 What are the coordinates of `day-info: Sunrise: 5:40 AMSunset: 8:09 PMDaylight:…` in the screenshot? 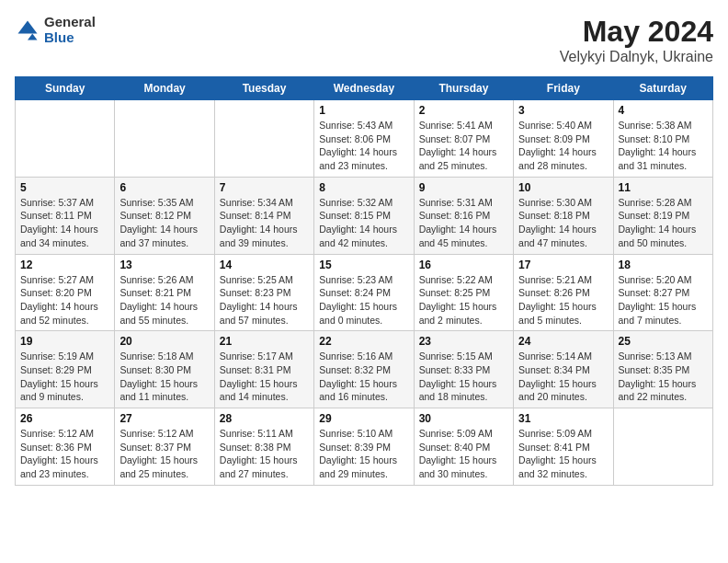 It's located at (563, 145).